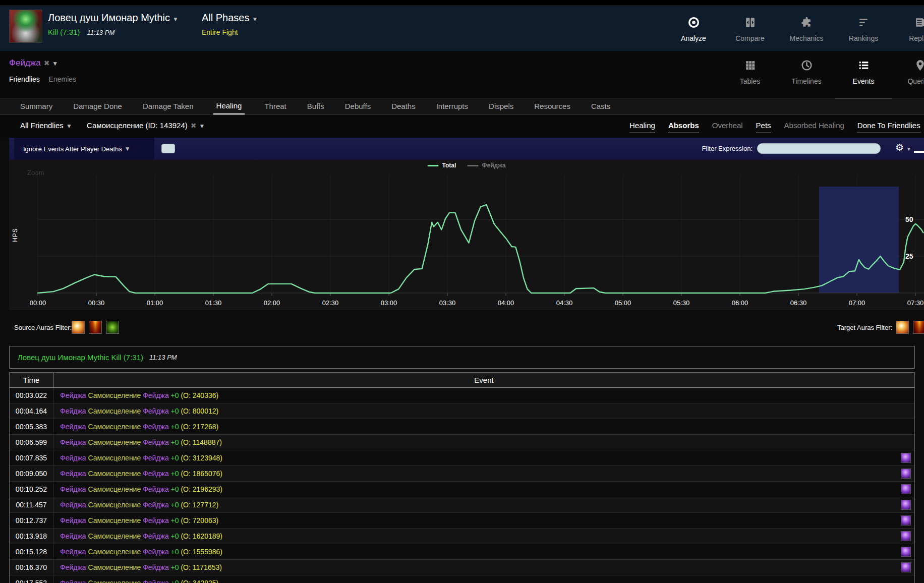  What do you see at coordinates (230, 24) in the screenshot?
I see `phase-select-block: All Phases▼ Entire Fight` at bounding box center [230, 24].